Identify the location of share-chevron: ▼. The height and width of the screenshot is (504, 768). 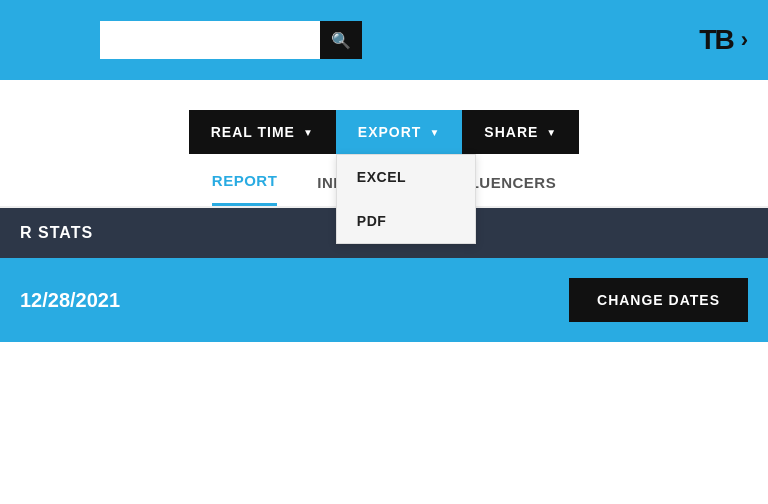
(552, 132).